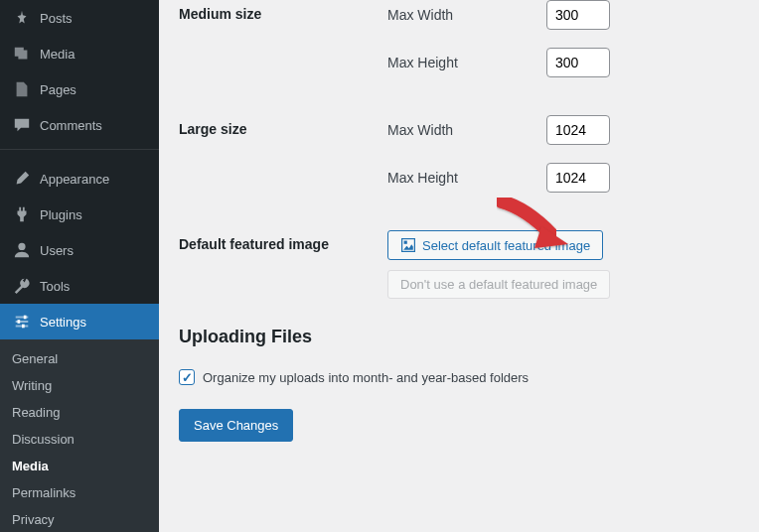 Image resolution: width=759 pixels, height=532 pixels. Describe the element at coordinates (79, 322) in the screenshot. I see `sidebar-item-settings: Settings` at that location.